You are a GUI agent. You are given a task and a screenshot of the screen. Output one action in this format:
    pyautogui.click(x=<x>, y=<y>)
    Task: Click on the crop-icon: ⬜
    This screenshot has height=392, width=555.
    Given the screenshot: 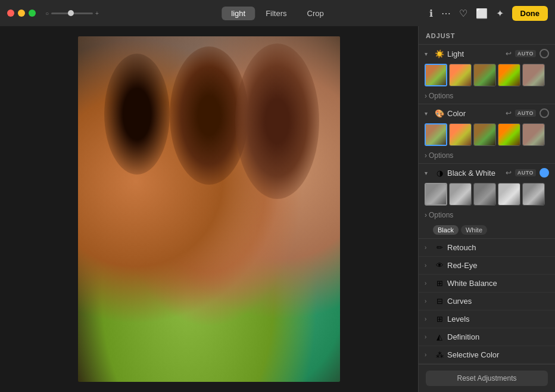 What is the action you would take?
    pyautogui.click(x=482, y=13)
    